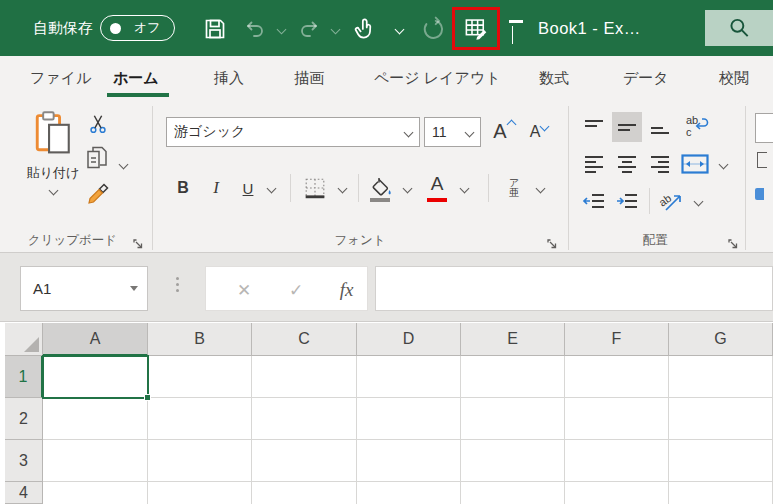 This screenshot has width=773, height=504. What do you see at coordinates (594, 164) in the screenshot?
I see `align-left-button` at bounding box center [594, 164].